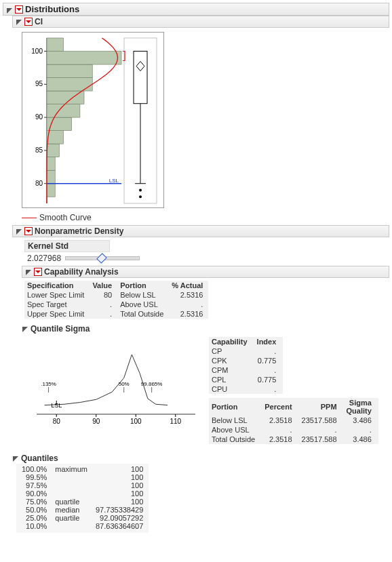  Describe the element at coordinates (269, 342) in the screenshot. I see `th-index: Index` at that location.